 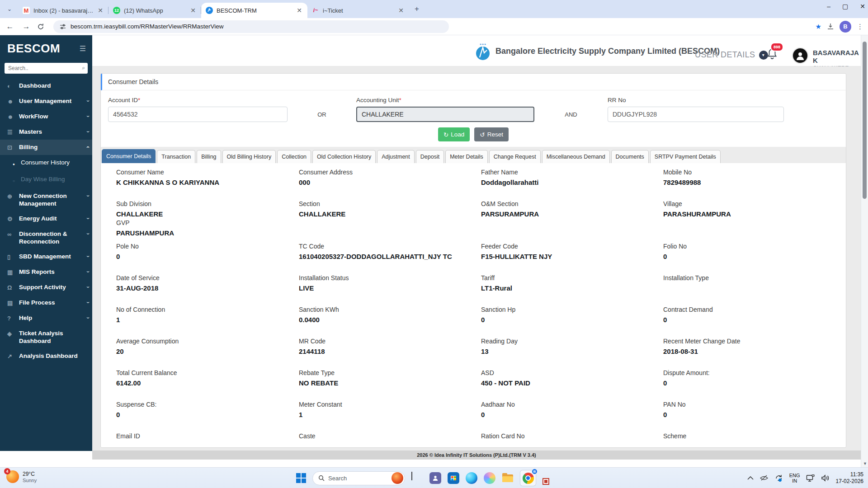 I want to click on load-button: ↻ Load, so click(x=454, y=135).